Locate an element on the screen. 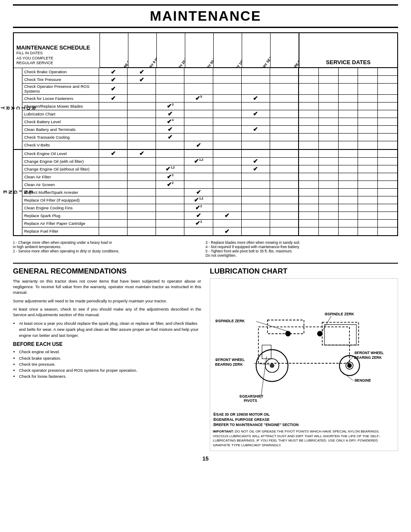  service-dates-label: SERVICE DATES is located at coordinates (348, 50).